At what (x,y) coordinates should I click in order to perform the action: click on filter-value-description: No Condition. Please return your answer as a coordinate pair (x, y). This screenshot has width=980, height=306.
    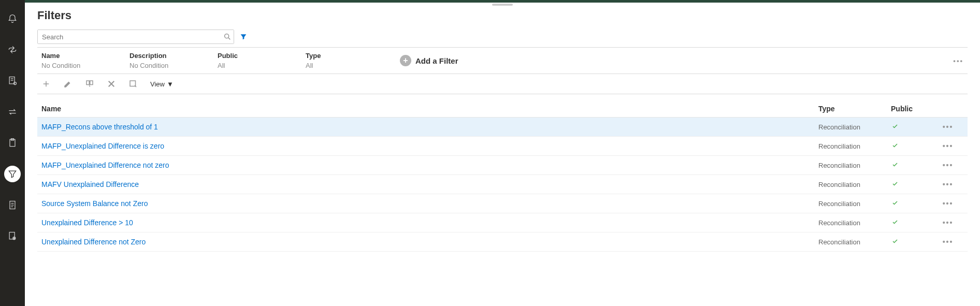
    Looking at the image, I should click on (169, 65).